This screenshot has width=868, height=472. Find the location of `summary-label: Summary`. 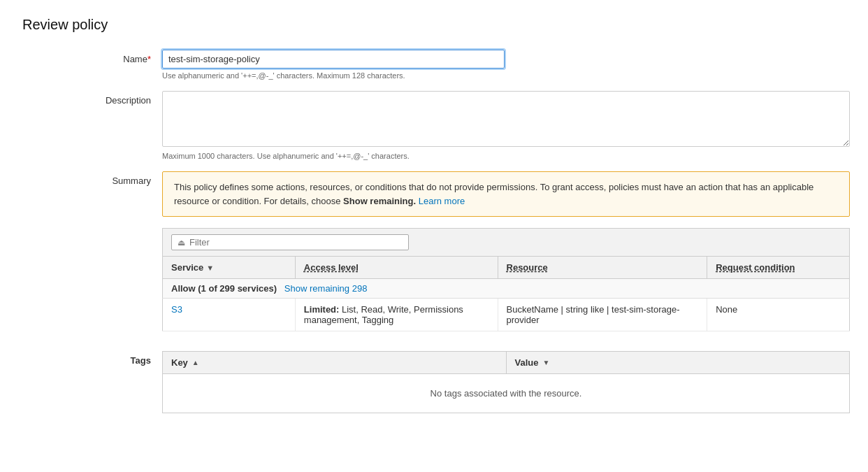

summary-label: Summary is located at coordinates (92, 194).